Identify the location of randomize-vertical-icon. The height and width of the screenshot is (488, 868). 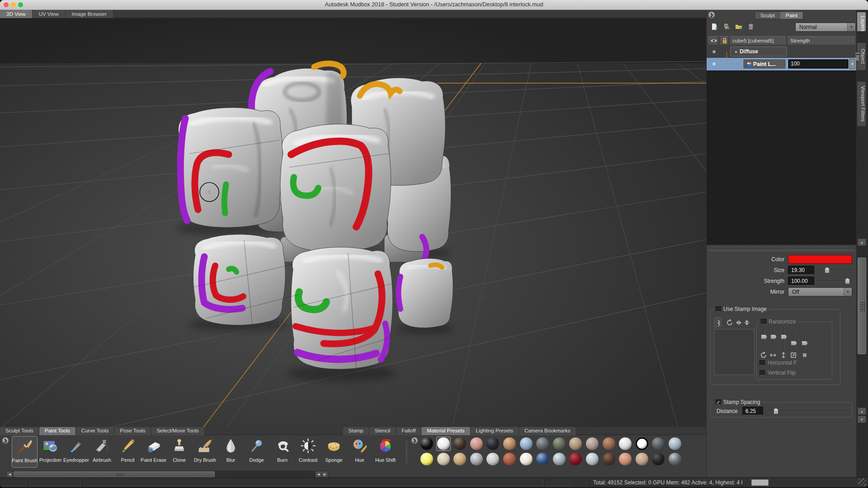
(783, 355).